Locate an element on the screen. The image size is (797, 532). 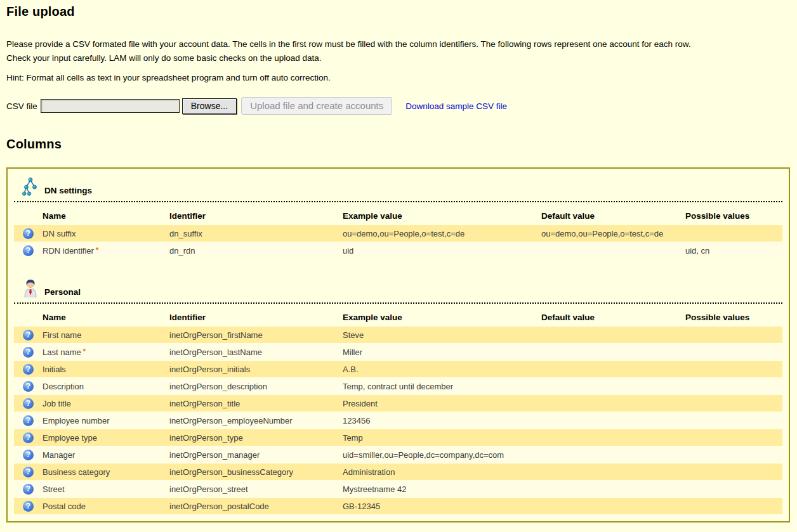
table-row: ? RDN identifier* dn_rdn uid uid, cn is located at coordinates (398, 250).